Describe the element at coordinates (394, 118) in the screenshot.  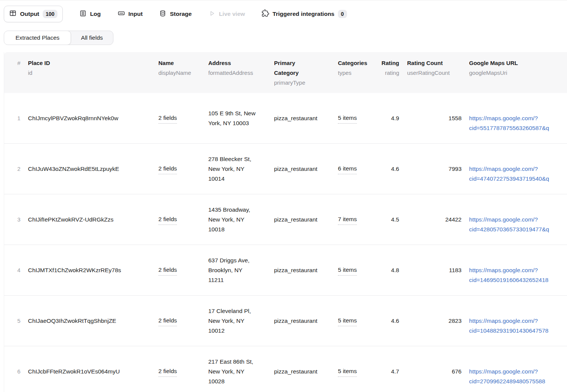
I see `rating-cell: 4.9` at that location.